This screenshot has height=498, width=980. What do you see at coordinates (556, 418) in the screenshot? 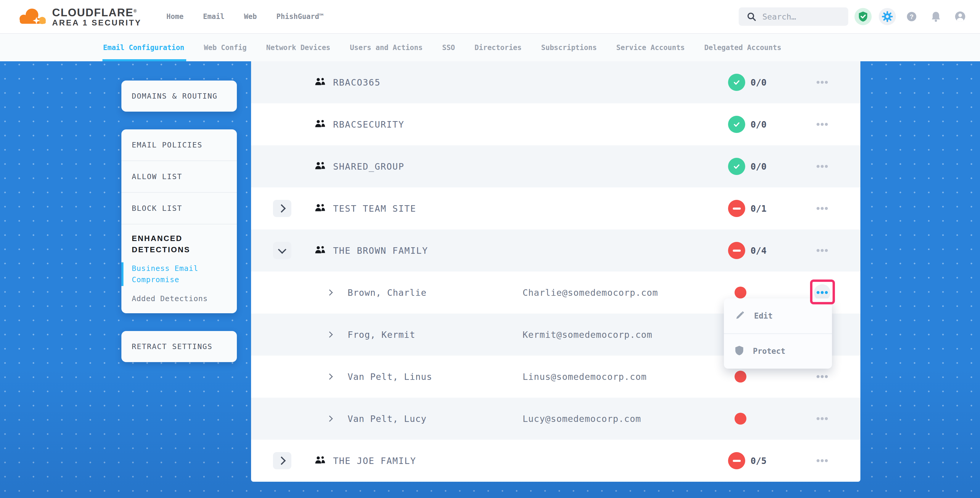
I see `table-row-member-van-pelt-lucy: Van Pelt, LucyLucy@somedemocorp.com` at bounding box center [556, 418].